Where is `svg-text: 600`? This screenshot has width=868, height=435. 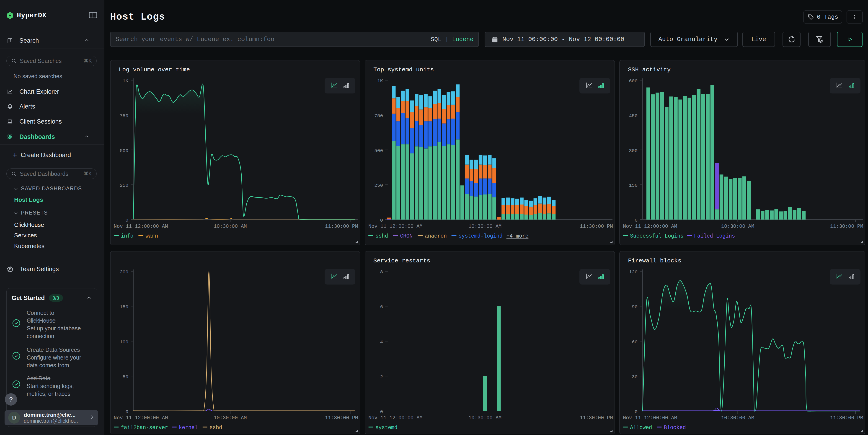
svg-text: 600 is located at coordinates (633, 81).